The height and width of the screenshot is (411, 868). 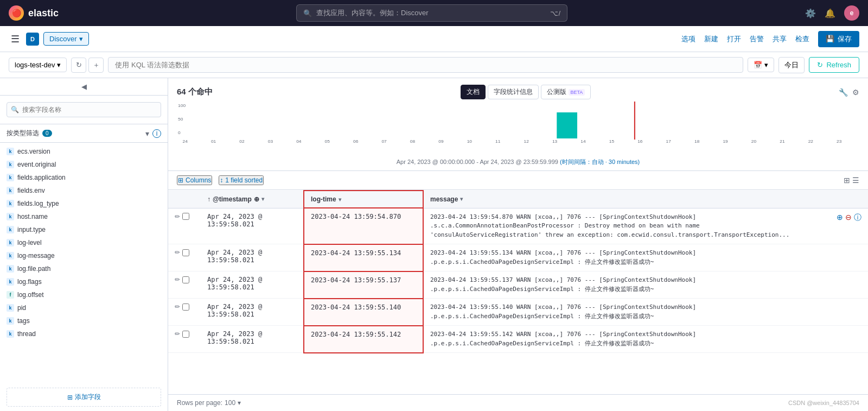 What do you see at coordinates (830, 13) in the screenshot?
I see `notifications-icon: 🔔` at bounding box center [830, 13].